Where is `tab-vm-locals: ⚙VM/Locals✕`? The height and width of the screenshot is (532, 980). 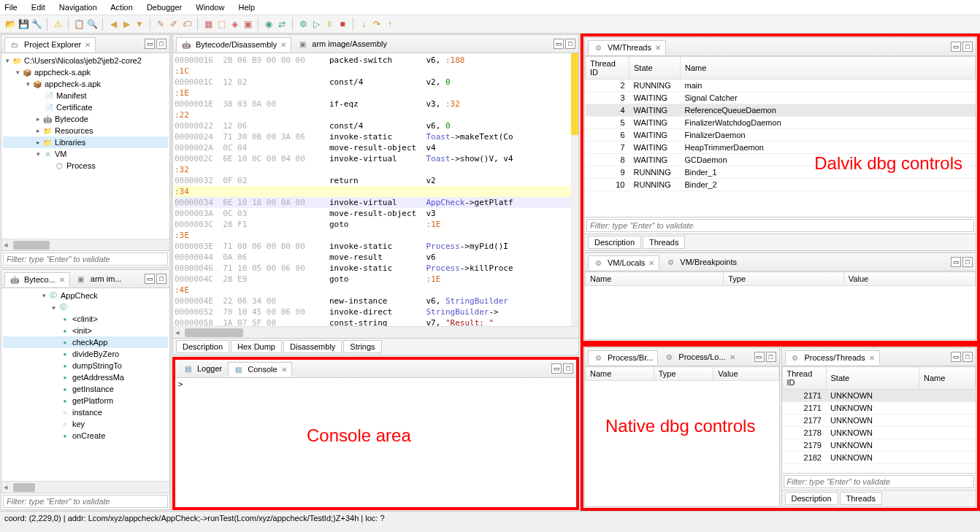
tab-vm-locals: ⚙VM/Locals✕ is located at coordinates (624, 263).